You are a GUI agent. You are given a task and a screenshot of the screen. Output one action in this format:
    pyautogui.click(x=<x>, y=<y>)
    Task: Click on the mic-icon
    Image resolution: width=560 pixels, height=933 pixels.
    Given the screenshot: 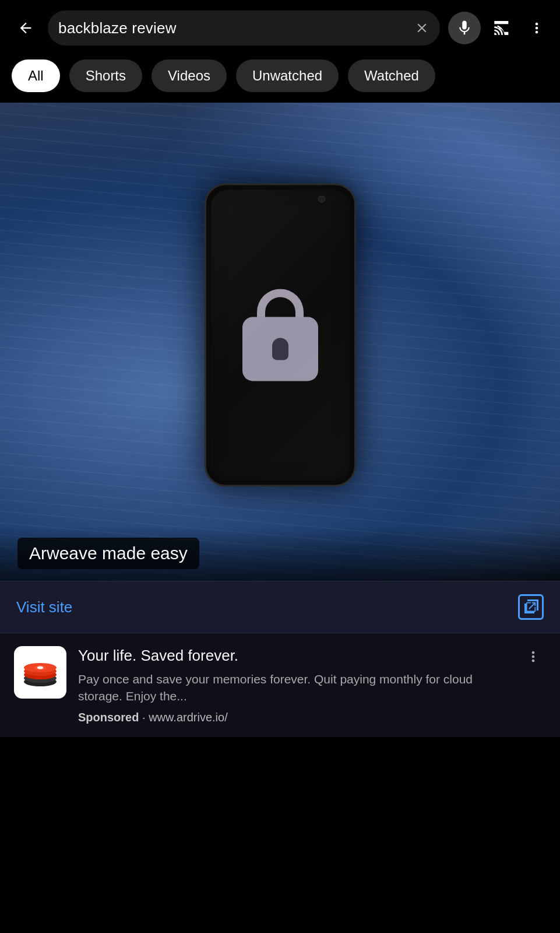 What is the action you would take?
    pyautogui.click(x=464, y=28)
    